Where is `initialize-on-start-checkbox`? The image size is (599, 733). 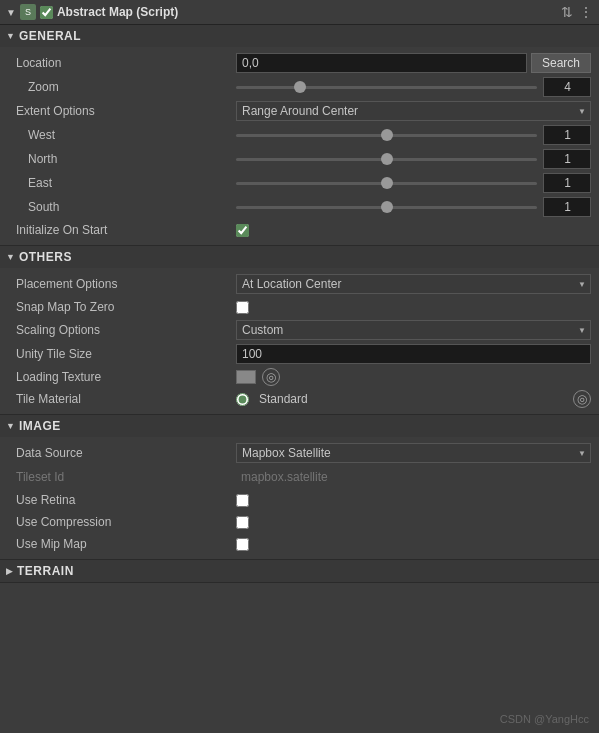 initialize-on-start-checkbox is located at coordinates (242, 230).